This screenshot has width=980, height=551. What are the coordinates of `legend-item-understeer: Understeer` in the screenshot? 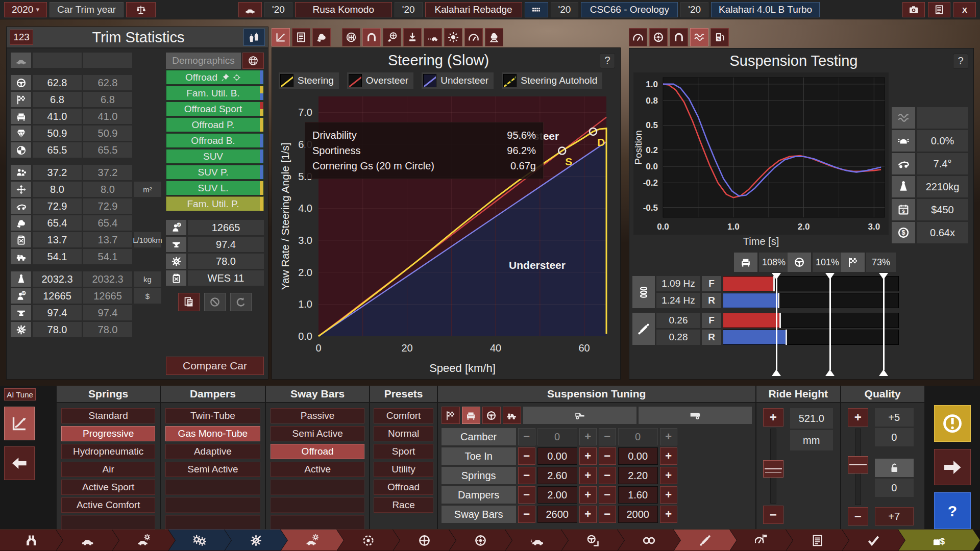 It's located at (457, 81).